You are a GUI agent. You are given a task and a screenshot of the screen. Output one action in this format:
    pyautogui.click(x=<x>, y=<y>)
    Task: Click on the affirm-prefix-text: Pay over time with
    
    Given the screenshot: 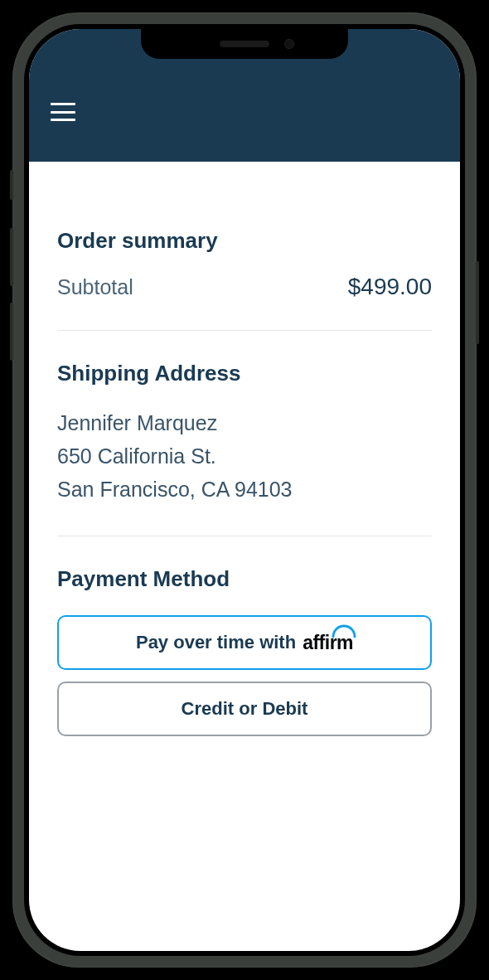 What is the action you would take?
    pyautogui.click(x=215, y=643)
    